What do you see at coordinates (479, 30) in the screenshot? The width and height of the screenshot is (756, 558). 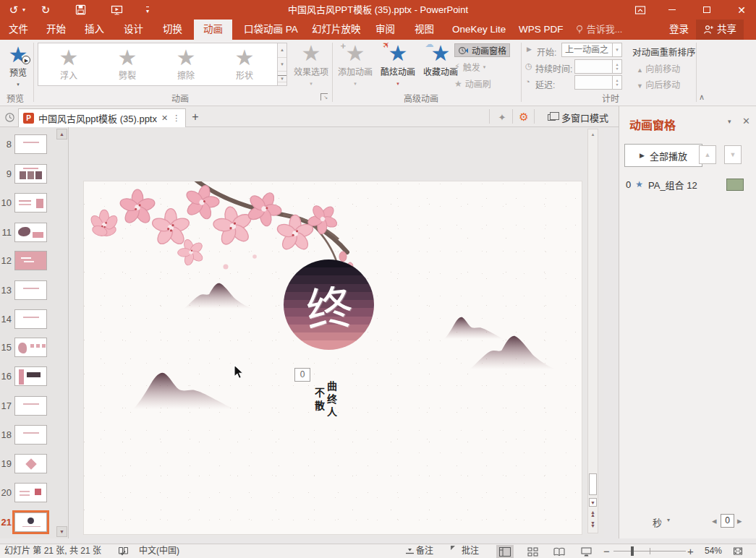 I see `tab-onekey: OneKey Lite` at bounding box center [479, 30].